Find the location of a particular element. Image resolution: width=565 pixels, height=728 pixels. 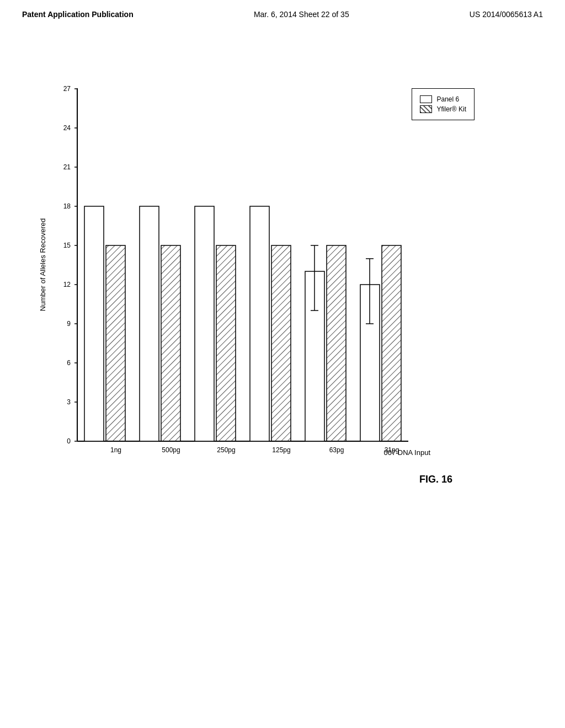

y-axis-ticks: 0 3 6 9 12 15 18 21 24 27 is located at coordinates (71, 265).